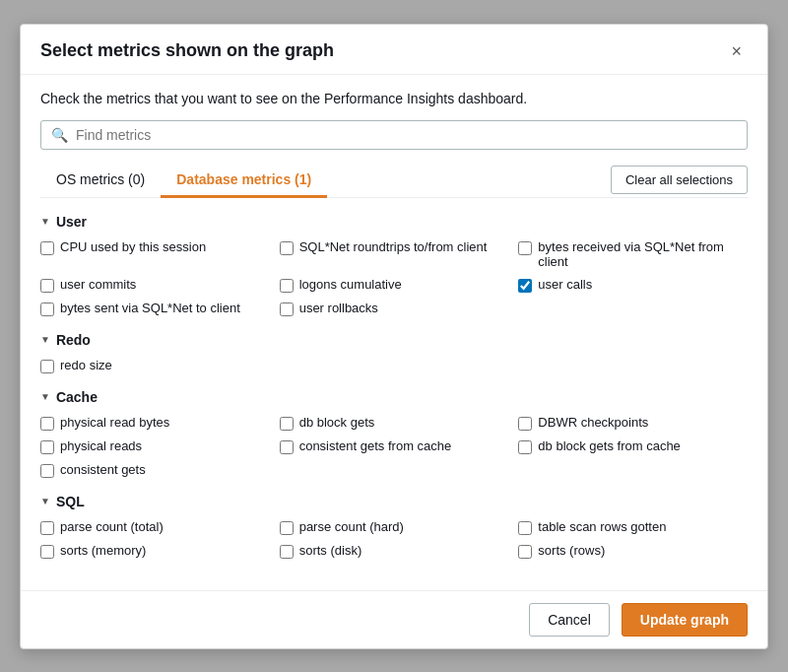 Image resolution: width=788 pixels, height=672 pixels. I want to click on metric-item-db_block_gets: db block gets, so click(394, 423).